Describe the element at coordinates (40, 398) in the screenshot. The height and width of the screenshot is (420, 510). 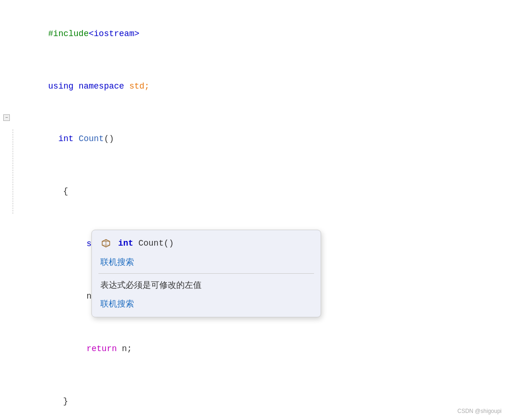
I see `code-content-8: }` at that location.